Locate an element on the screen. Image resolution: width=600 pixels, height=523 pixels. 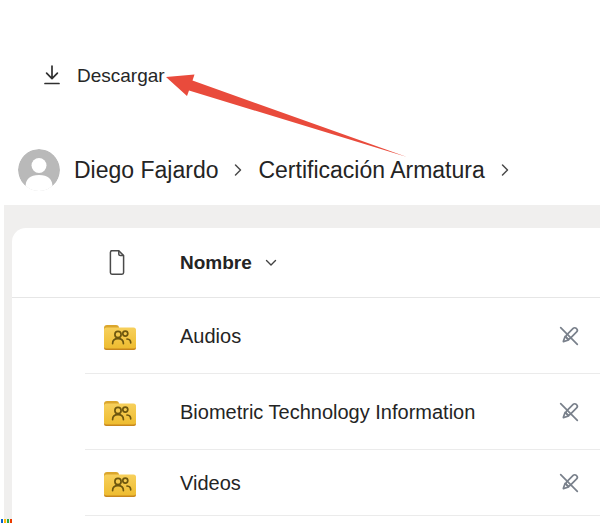
document-icon is located at coordinates (117, 262).